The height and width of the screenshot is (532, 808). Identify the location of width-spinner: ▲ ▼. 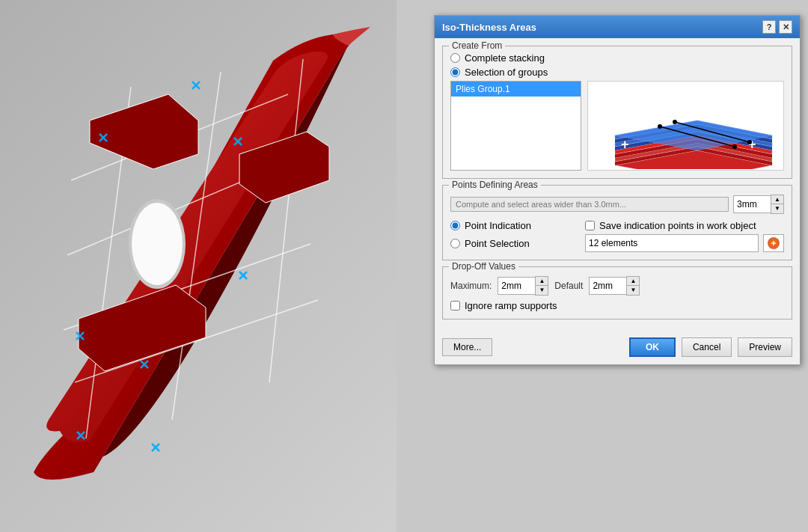
(759, 204).